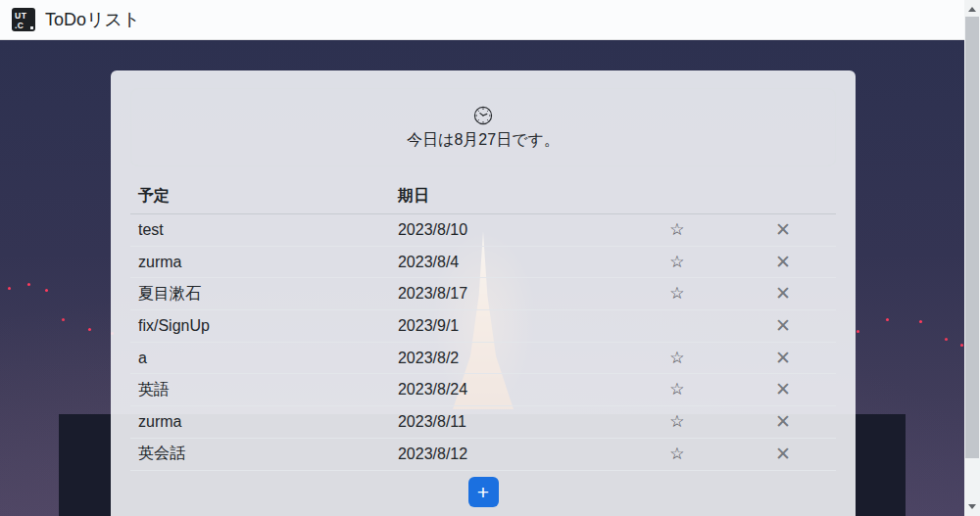  What do you see at coordinates (483, 327) in the screenshot?
I see `table-row: fix/SignUp 2023/9/1 ✕` at bounding box center [483, 327].